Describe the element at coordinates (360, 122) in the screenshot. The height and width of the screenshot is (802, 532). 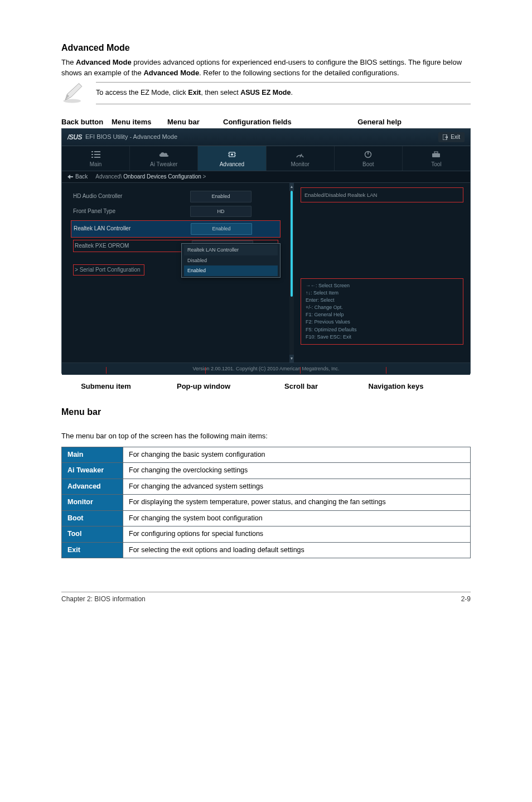
I see `label-general-help: General help` at that location.